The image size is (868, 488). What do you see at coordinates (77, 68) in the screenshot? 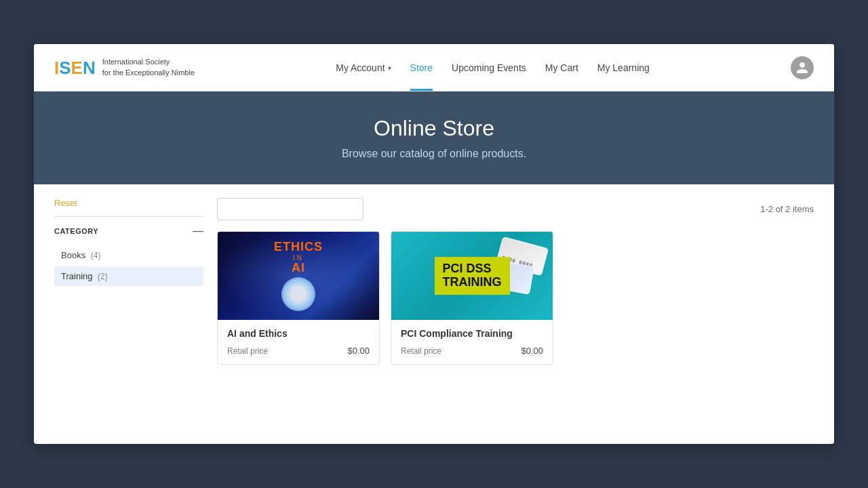
I see `logo-letter-e: E` at bounding box center [77, 68].